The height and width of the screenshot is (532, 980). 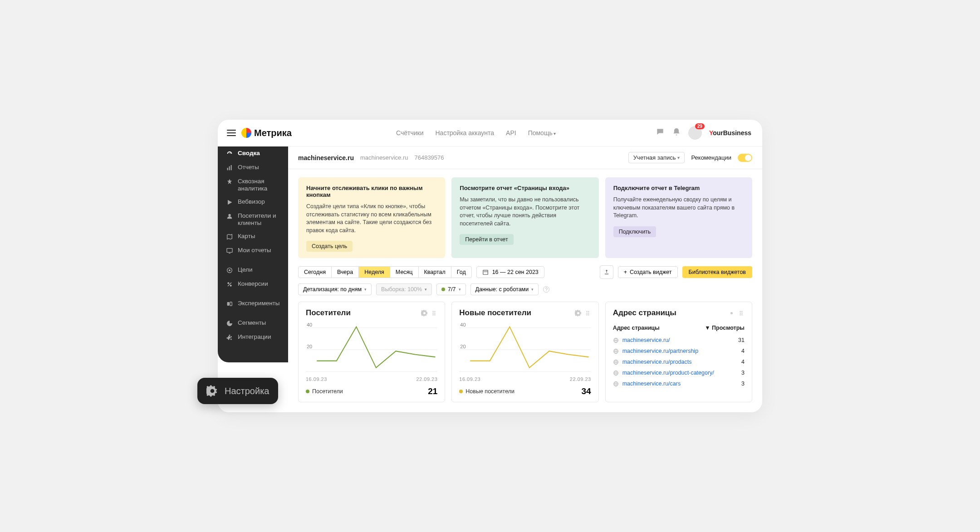 I want to click on sidebar-item-target: Цели, so click(x=253, y=270).